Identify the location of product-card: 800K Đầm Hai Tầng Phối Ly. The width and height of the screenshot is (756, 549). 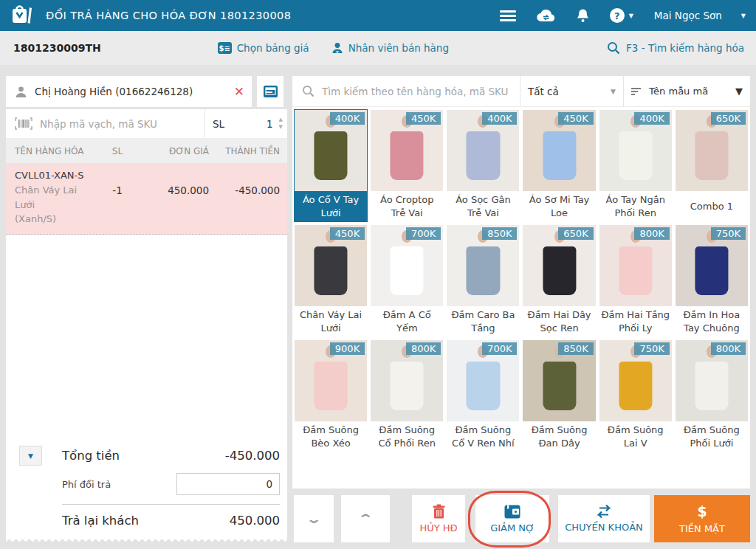
(636, 280).